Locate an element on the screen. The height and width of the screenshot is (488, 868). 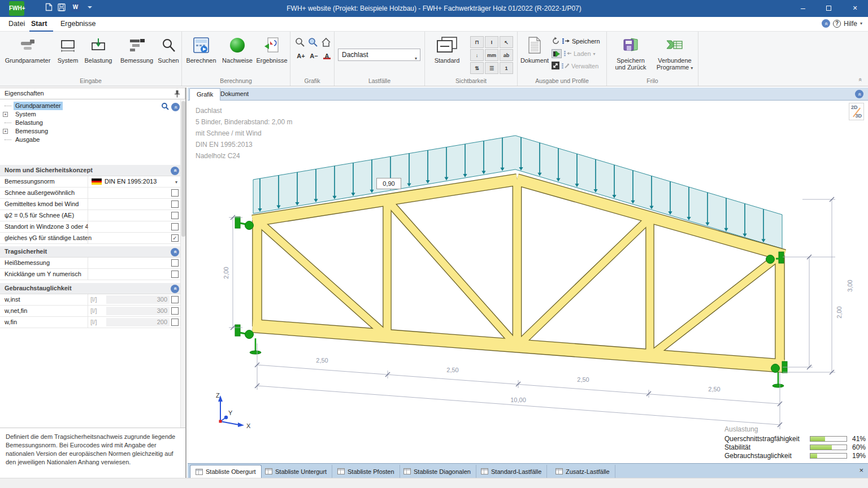
zoom-icon is located at coordinates (301, 43).